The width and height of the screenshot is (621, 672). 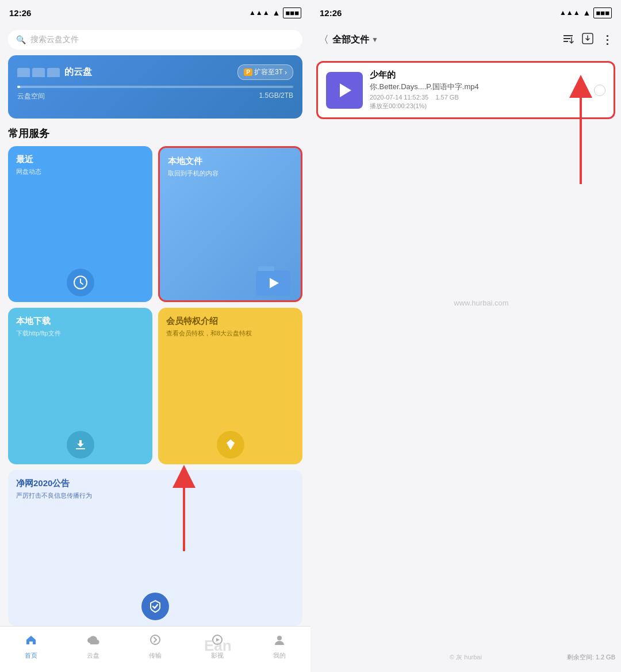 I want to click on storage-value: 1.5GB/2TB, so click(x=276, y=97).